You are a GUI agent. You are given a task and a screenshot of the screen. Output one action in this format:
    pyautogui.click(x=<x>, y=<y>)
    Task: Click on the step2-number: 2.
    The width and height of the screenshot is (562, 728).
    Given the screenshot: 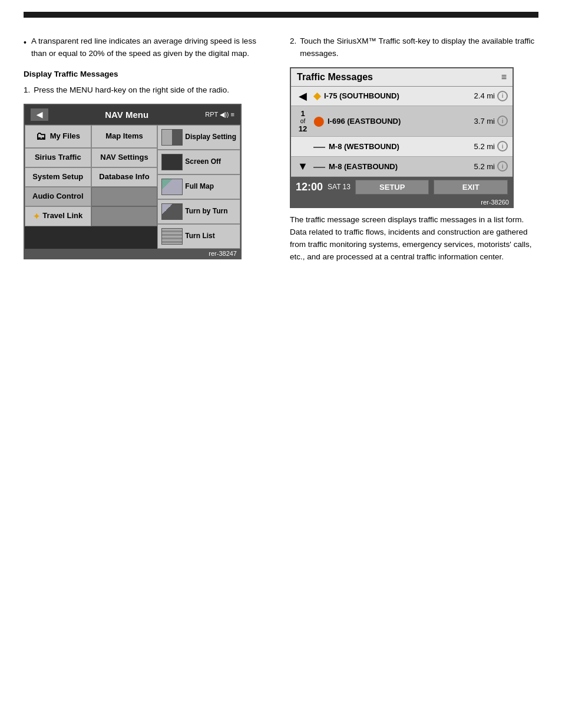 What is the action you would take?
    pyautogui.click(x=293, y=48)
    